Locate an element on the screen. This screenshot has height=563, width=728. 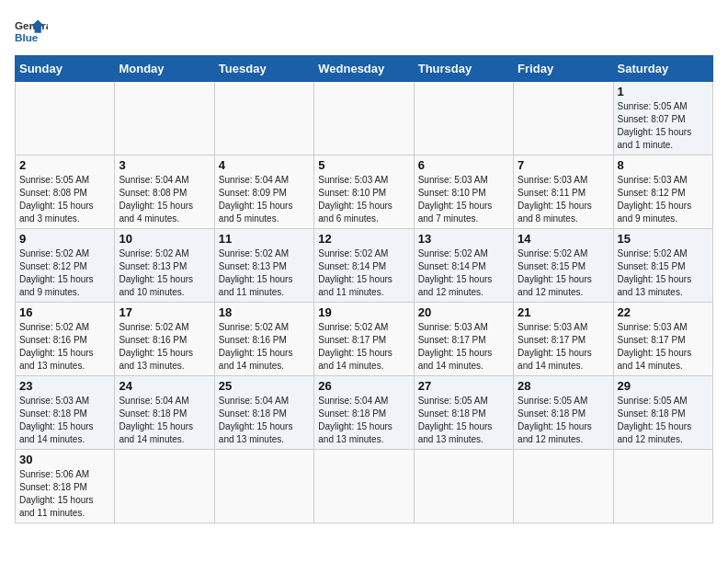
day-info: Sunrise: 5:03 AM Sunset: 8:10 PM Dayligh… is located at coordinates (463, 200).